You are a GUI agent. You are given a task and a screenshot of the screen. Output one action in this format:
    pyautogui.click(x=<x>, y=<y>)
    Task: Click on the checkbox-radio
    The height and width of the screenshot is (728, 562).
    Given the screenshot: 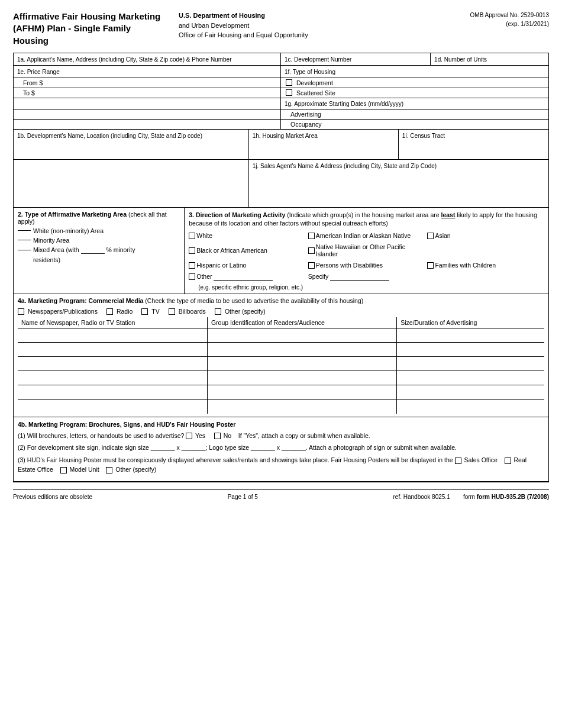 What is the action you would take?
    pyautogui.click(x=110, y=311)
    